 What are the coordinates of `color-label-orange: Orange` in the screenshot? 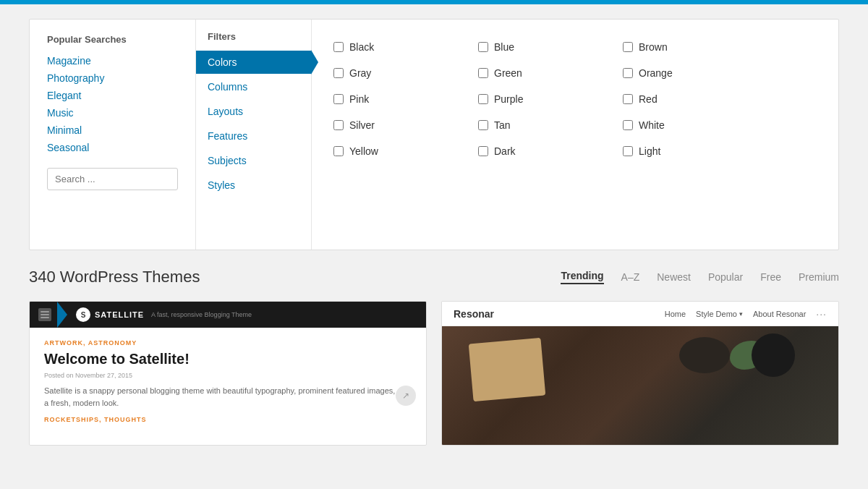 It's located at (655, 73).